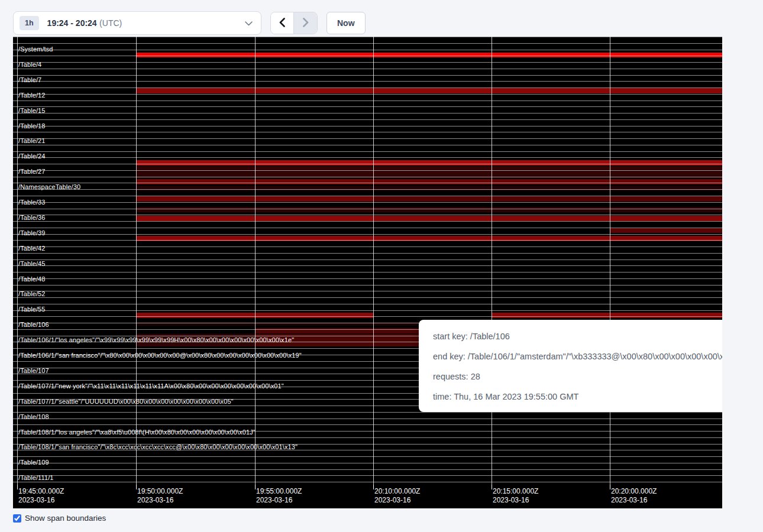 This screenshot has width=763, height=532. I want to click on toolbar: 1h 19:24 - 20:24 (UTC) Now, so click(382, 18).